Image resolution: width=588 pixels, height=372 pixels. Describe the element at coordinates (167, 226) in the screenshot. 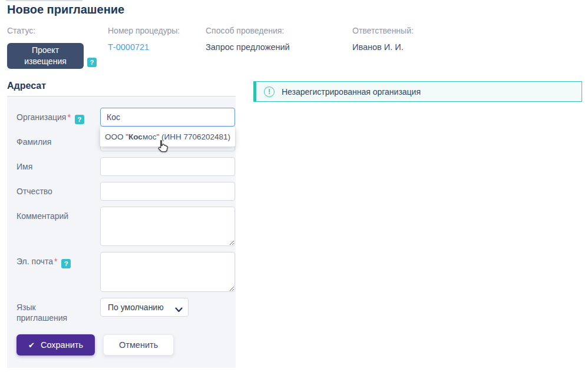

I see `comment-textarea` at that location.